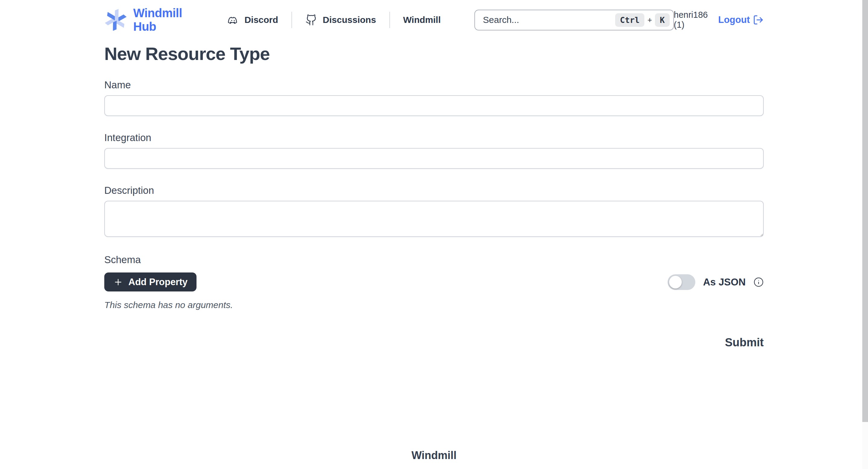 The height and width of the screenshot is (469, 868). I want to click on submit-button: Submit, so click(744, 342).